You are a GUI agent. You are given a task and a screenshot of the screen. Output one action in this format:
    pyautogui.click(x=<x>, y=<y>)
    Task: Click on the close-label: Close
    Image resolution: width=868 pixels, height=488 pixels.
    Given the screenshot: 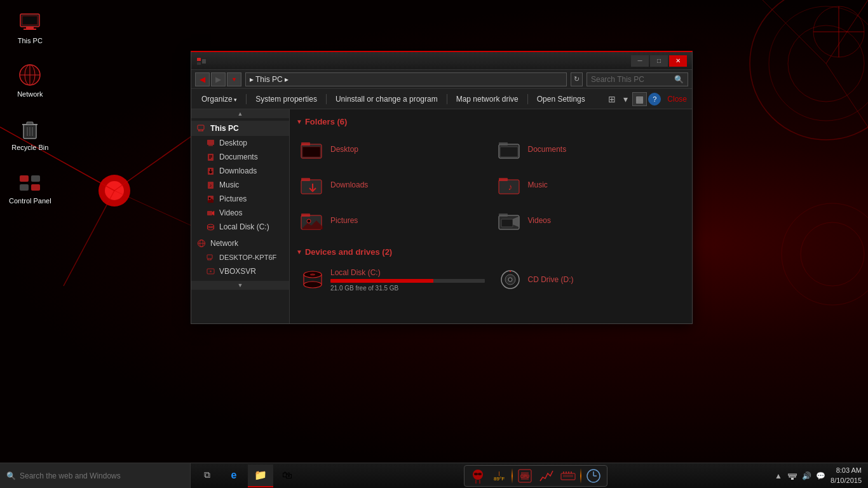 What is the action you would take?
    pyautogui.click(x=677, y=99)
    